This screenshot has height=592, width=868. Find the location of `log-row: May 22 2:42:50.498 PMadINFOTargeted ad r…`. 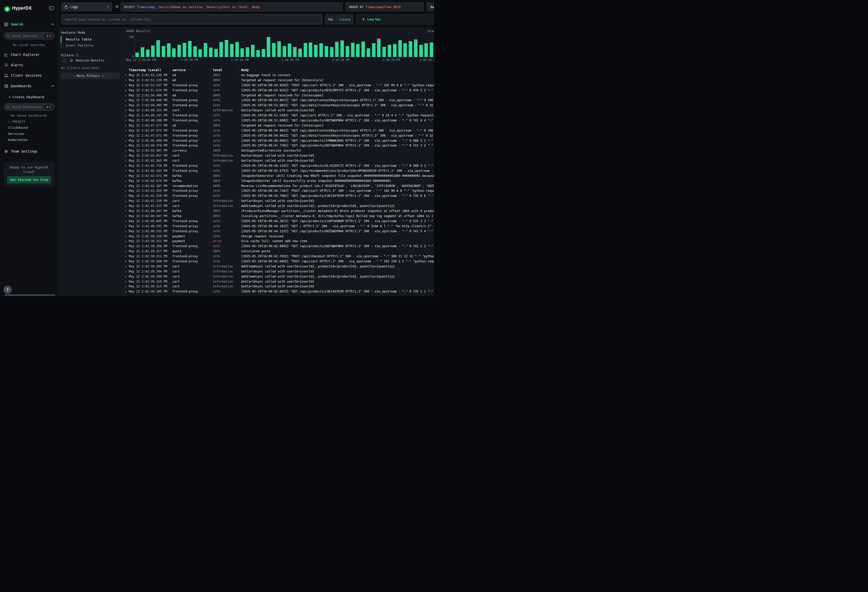

log-row: May 22 2:42:50.498 PMadINFOTargeted ad r… is located at coordinates (279, 96).